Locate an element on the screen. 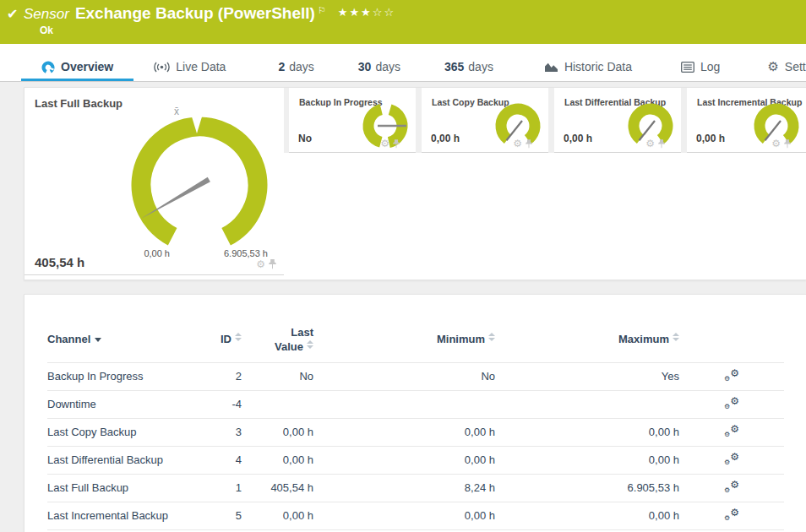  tab-label: Settings is located at coordinates (796, 67).